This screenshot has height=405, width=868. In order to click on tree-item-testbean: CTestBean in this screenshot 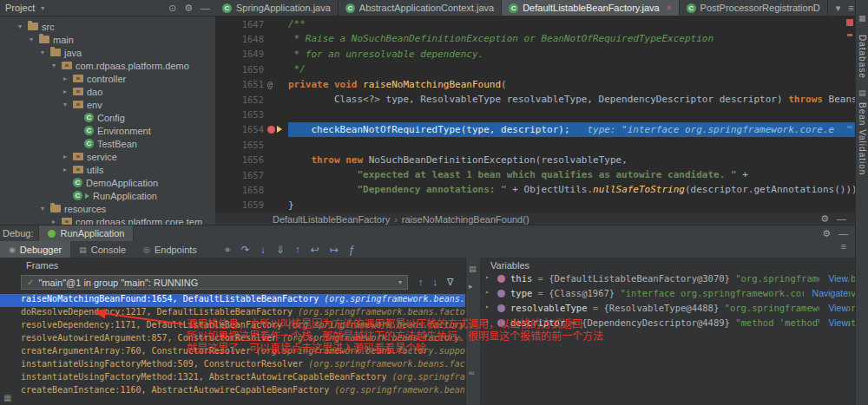, I will do `click(108, 144)`.